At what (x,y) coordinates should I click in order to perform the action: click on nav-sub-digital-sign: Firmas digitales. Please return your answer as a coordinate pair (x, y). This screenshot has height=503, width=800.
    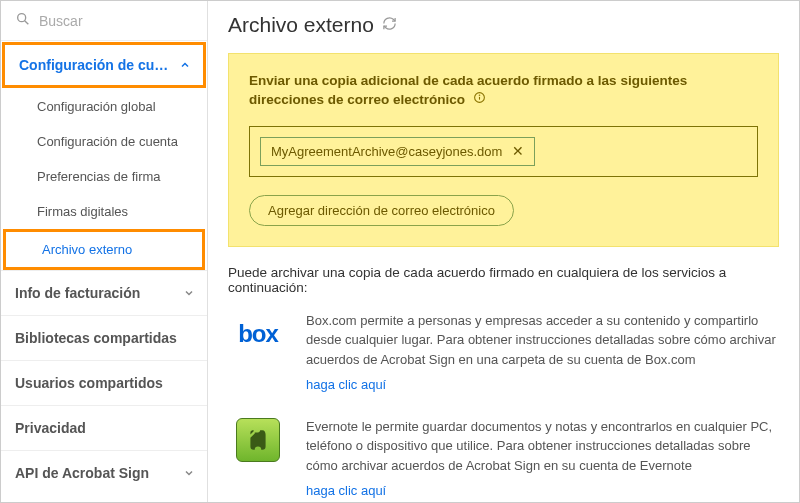
    Looking at the image, I should click on (104, 212).